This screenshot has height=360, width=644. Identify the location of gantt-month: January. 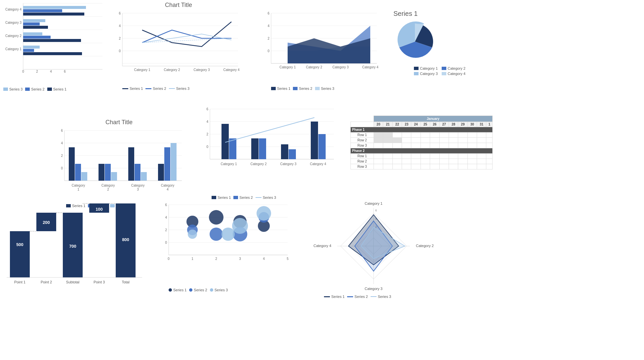
(433, 119).